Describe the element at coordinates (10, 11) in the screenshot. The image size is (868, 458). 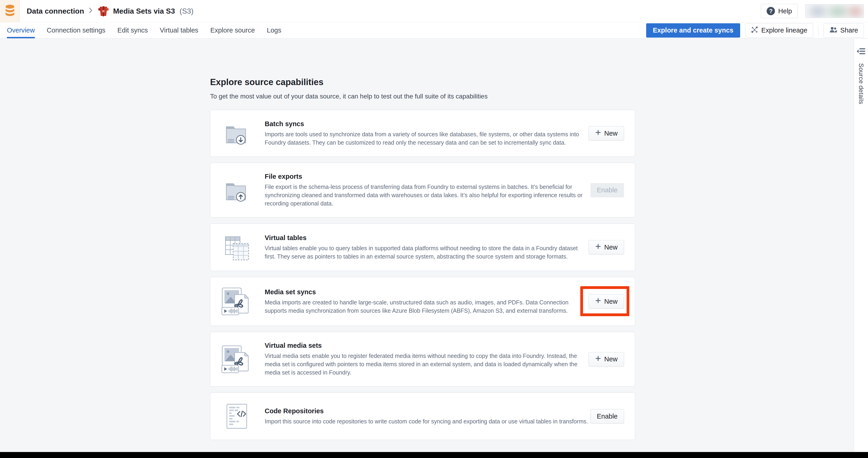
I see `database-icon` at that location.